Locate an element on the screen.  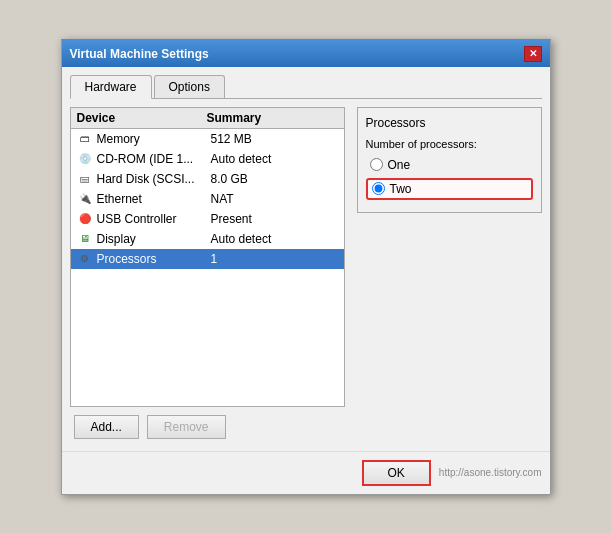
watermark-text: http://asone.tistory.com is located at coordinates (490, 472).